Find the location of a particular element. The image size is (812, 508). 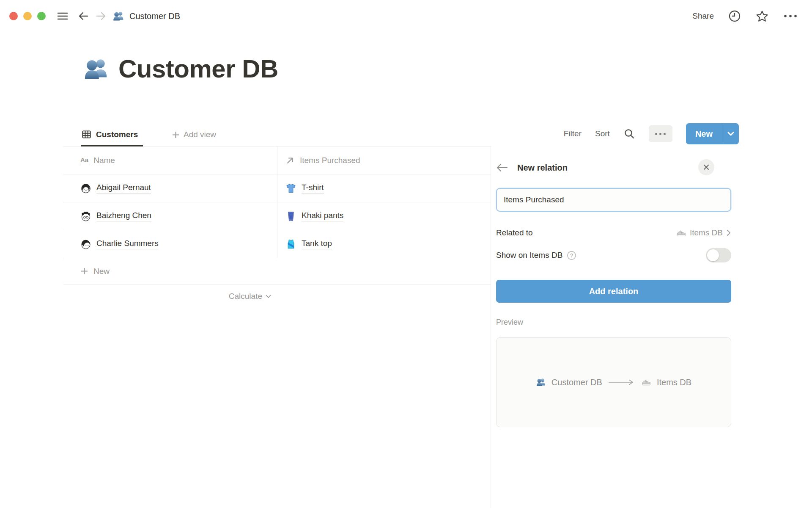

close-window-button is located at coordinates (14, 16).